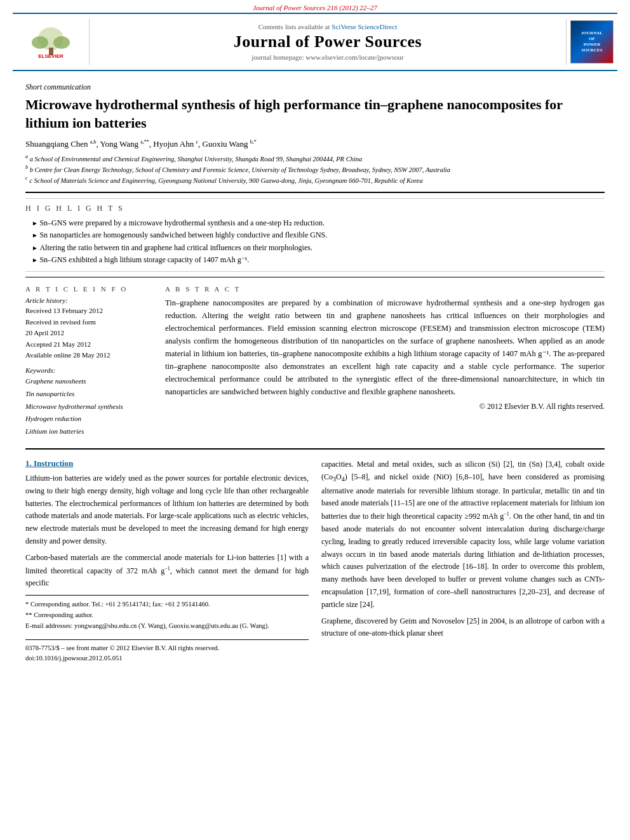  What do you see at coordinates (89, 406) in the screenshot?
I see `keywords-list: Graphene nanosheets Tin nanoparticles Mi…` at bounding box center [89, 406].